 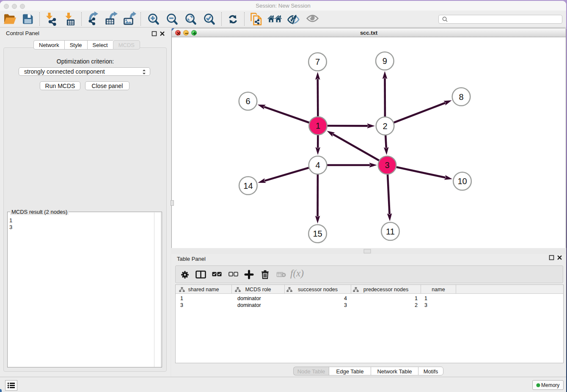 What do you see at coordinates (385, 61) in the screenshot?
I see `svg-text: 9` at bounding box center [385, 61].